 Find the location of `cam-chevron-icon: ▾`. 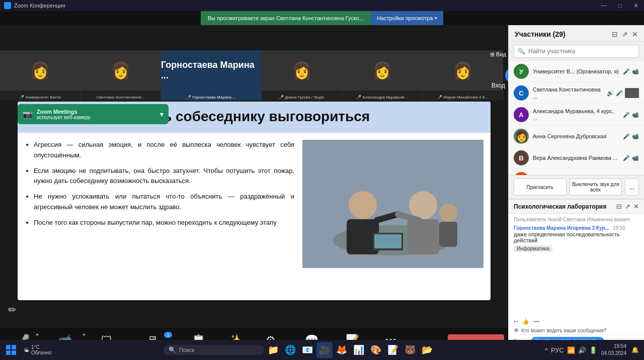

cam-chevron-icon: ▾ is located at coordinates (162, 114).